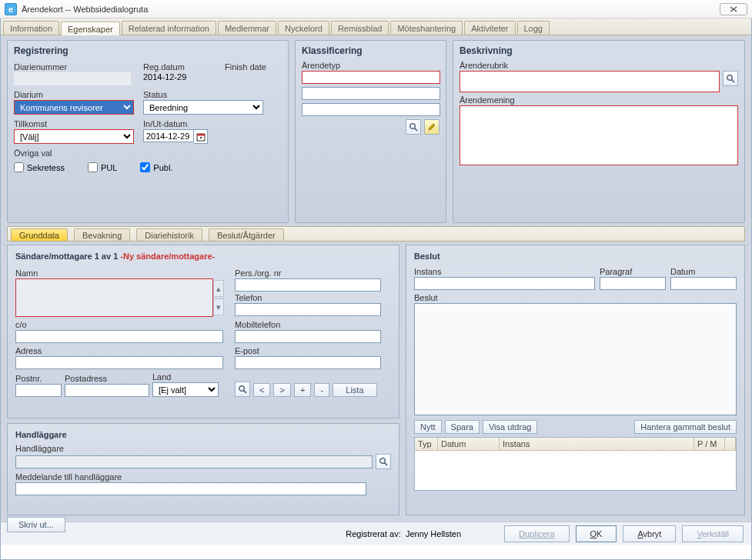 The image size is (752, 560). Describe the element at coordinates (685, 427) in the screenshot. I see `hantera-beslut-button: Hantera gammalt beslut` at that location.